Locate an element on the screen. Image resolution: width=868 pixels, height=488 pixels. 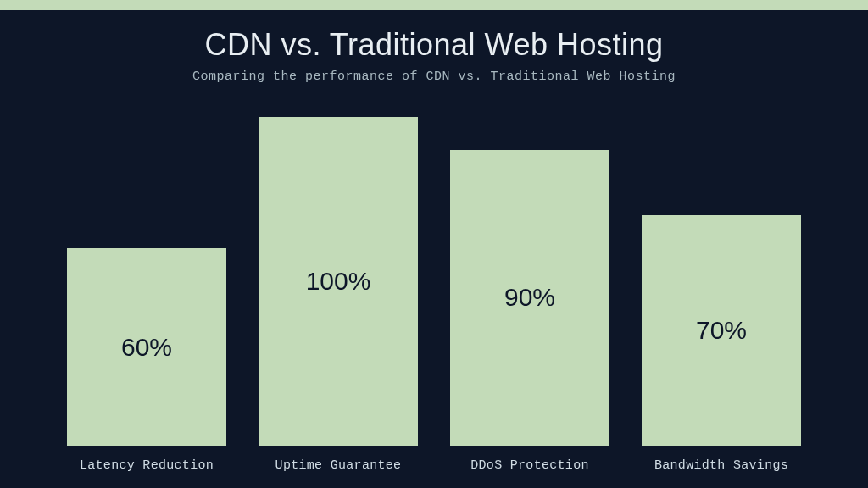
bar-bandwidth-savings: 70% is located at coordinates (721, 330).